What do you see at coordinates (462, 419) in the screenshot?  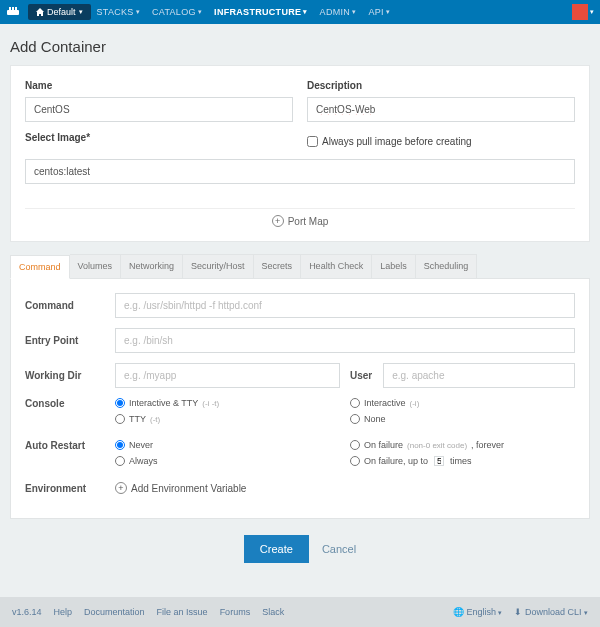 I see `console-none: None` at bounding box center [462, 419].